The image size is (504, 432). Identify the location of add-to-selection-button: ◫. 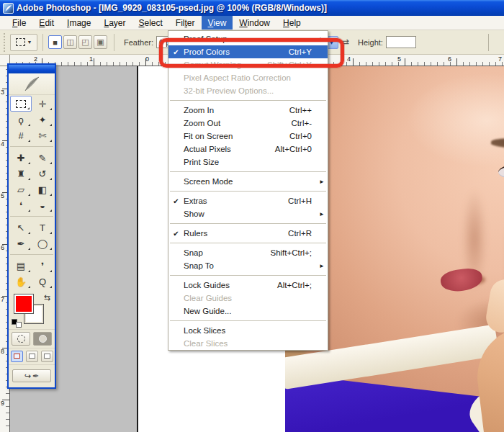
(71, 42).